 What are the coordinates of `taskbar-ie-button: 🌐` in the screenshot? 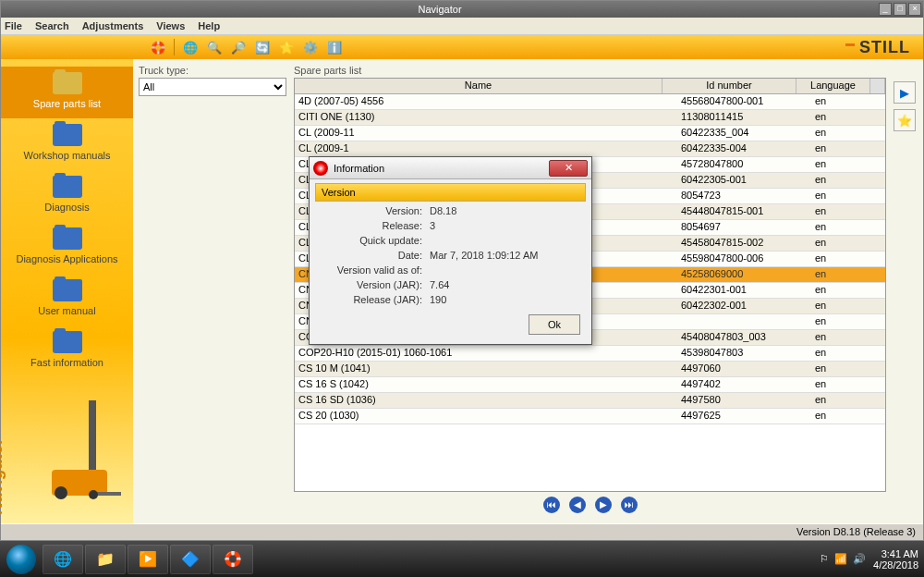 It's located at (63, 559).